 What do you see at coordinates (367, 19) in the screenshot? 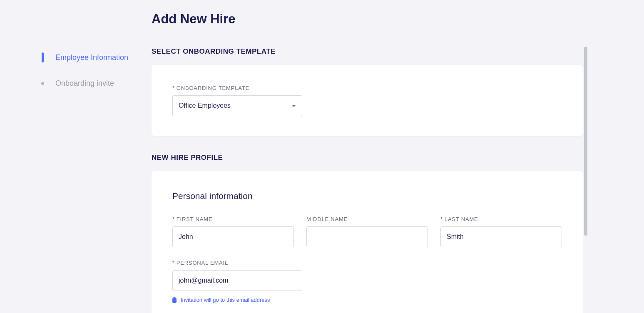
I see `page-title: Add New Hire` at bounding box center [367, 19].